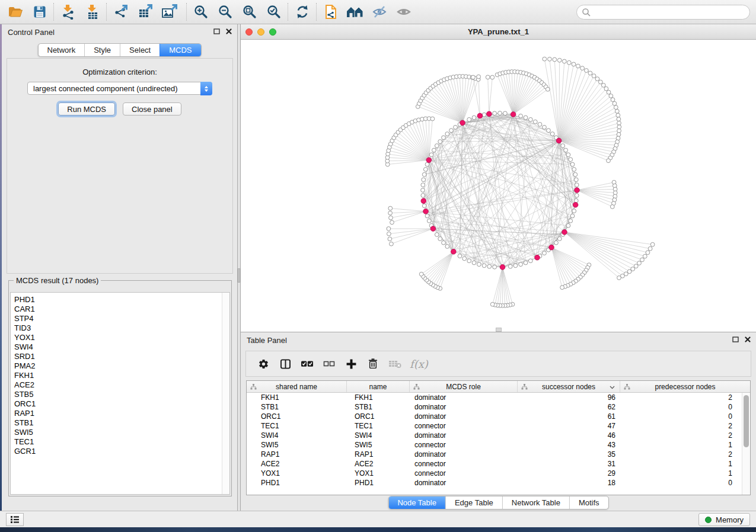 This screenshot has width=756, height=532. What do you see at coordinates (116, 442) in the screenshot?
I see `result-node-item: TEC1` at bounding box center [116, 442].